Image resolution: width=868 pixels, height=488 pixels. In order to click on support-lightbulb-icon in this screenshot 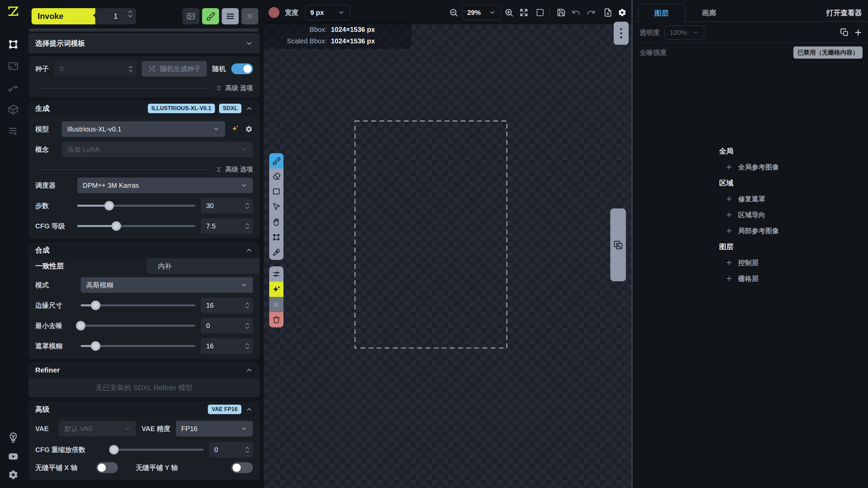, I will do `click(13, 438)`.